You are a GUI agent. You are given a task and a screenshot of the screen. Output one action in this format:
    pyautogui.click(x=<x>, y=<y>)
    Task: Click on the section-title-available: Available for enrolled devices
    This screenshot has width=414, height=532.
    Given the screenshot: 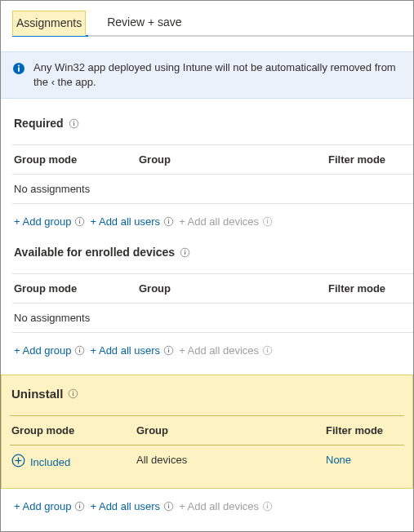 What is the action you would take?
    pyautogui.click(x=212, y=252)
    